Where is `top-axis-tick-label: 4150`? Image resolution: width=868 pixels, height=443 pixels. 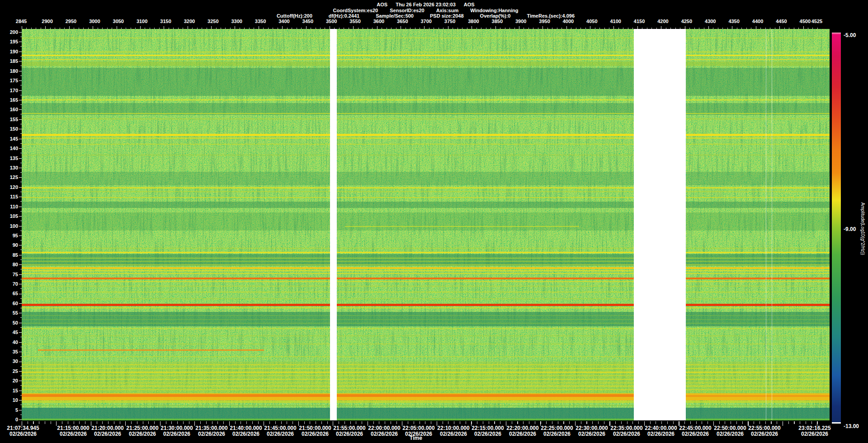 top-axis-tick-label: 4150 is located at coordinates (639, 21).